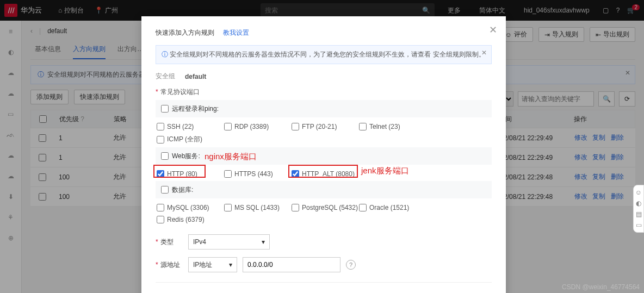  Describe the element at coordinates (600, 287) in the screenshot. I see `watermark: CSDN @weixin_46774564` at that location.